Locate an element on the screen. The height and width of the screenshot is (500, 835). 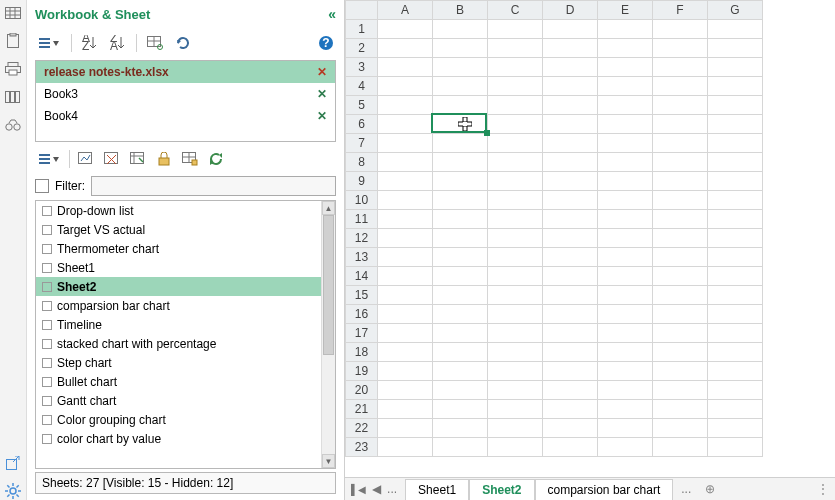
sheet-protect-grid-button is located at coordinates (190, 159).